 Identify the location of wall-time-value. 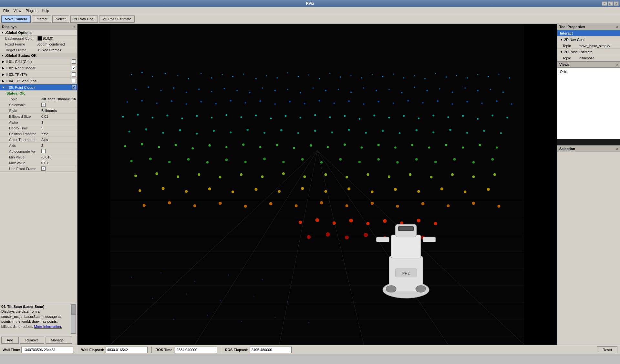
(47, 350).